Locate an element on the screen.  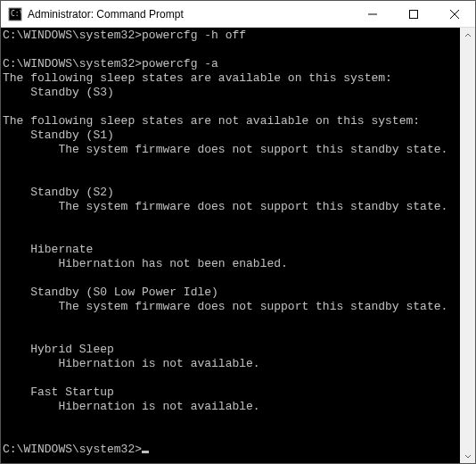
terminal-line: Standby (S0 Low Power Idle) is located at coordinates (232, 293).